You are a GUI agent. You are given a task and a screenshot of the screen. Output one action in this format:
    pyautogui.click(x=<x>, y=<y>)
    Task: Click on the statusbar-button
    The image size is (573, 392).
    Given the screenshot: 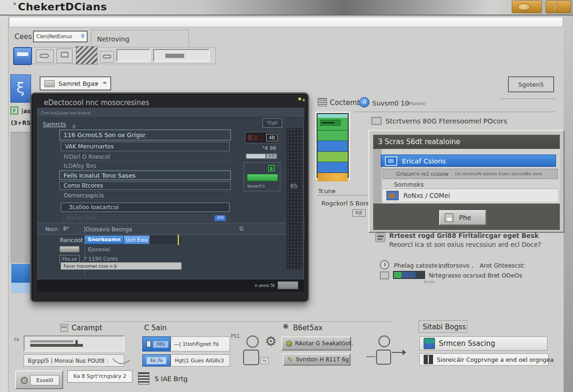 What is the action you would take?
    pyautogui.click(x=288, y=286)
    